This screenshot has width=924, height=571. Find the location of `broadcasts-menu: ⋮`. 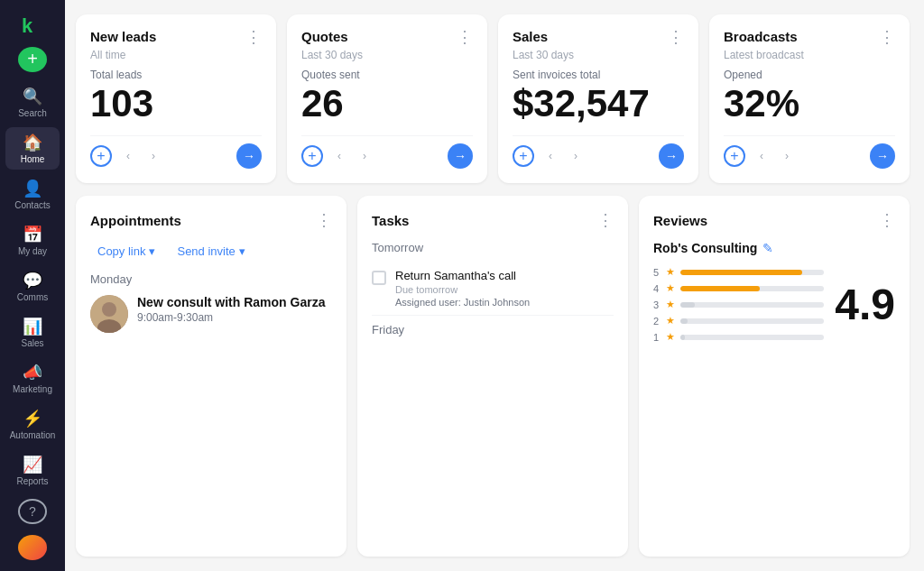

broadcasts-menu: ⋮ is located at coordinates (887, 37).